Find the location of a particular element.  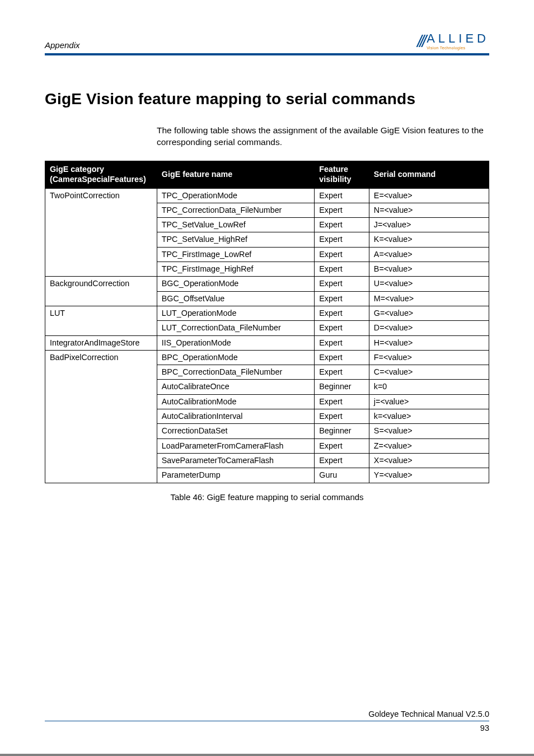

cell-command: K=<value> is located at coordinates (429, 240).